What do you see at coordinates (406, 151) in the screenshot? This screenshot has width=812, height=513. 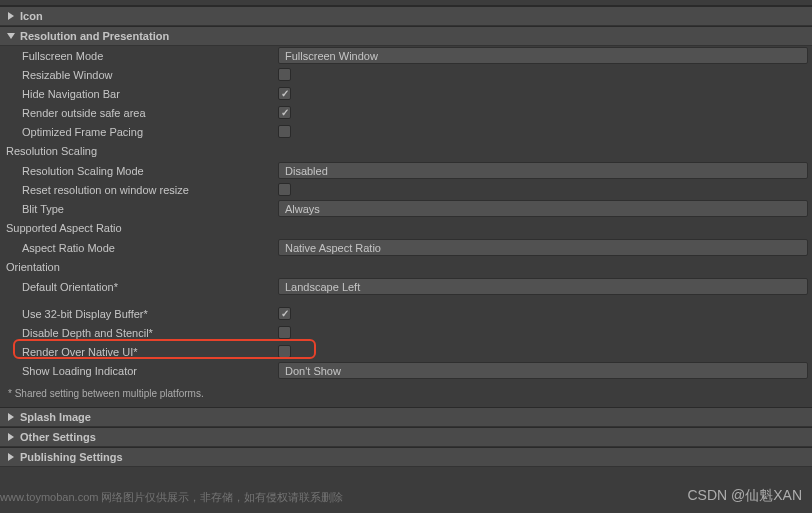 I see `subheader-res-scaling: Resolution Scaling` at bounding box center [406, 151].